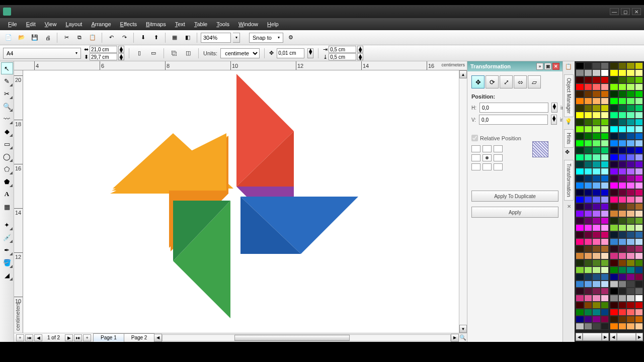 The width and height of the screenshot is (644, 362). Describe the element at coordinates (188, 53) in the screenshot. I see `current-page-button: ◫` at that location.